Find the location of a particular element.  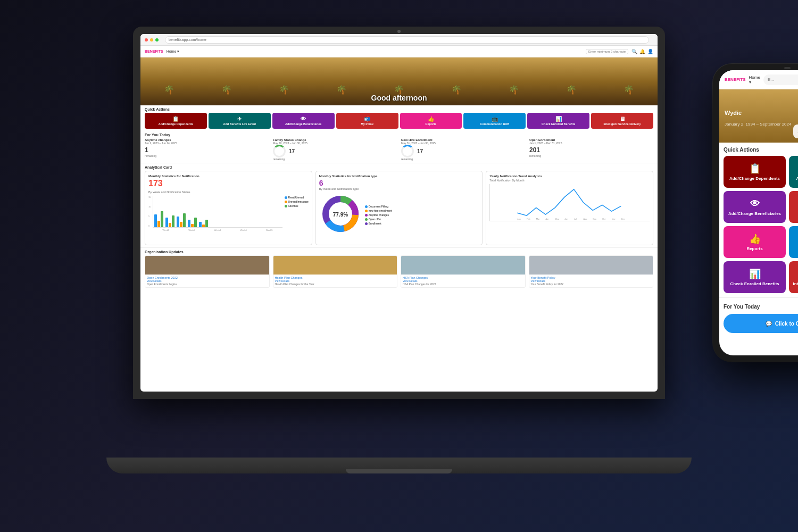

legend-item-3: All/inbox is located at coordinates (297, 206).